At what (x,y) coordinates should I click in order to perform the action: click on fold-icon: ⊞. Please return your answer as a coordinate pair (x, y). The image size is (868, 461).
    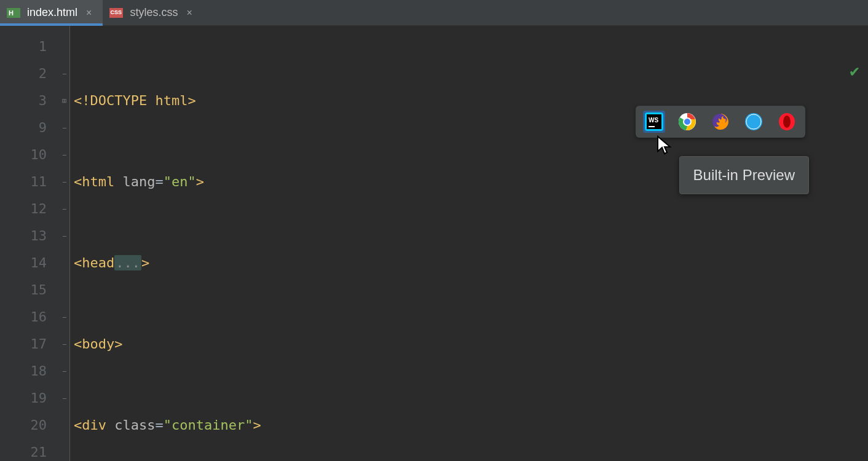
    Looking at the image, I should click on (64, 101).